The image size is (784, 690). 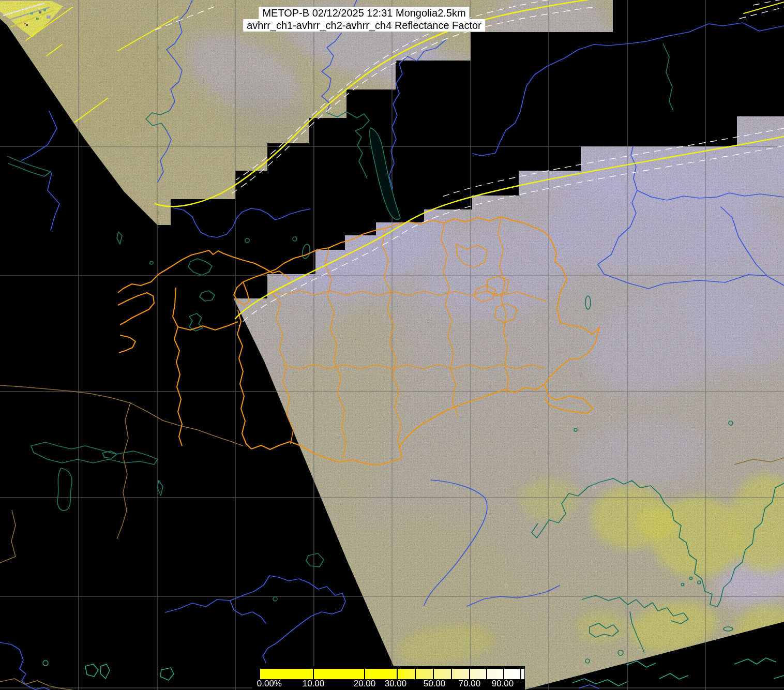 What do you see at coordinates (470, 684) in the screenshot?
I see `colorbar-tick-label: 70.00` at bounding box center [470, 684].